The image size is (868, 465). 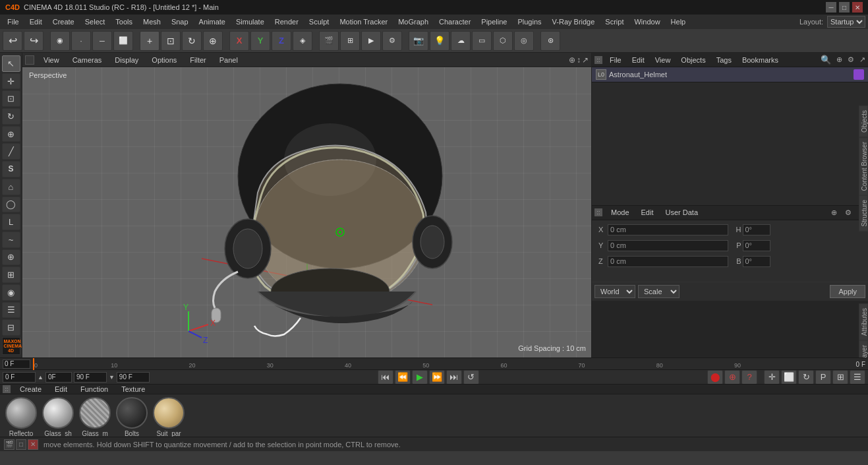 What do you see at coordinates (21, 417) in the screenshot?
I see `material-reflecto: Reflecto` at bounding box center [21, 417].